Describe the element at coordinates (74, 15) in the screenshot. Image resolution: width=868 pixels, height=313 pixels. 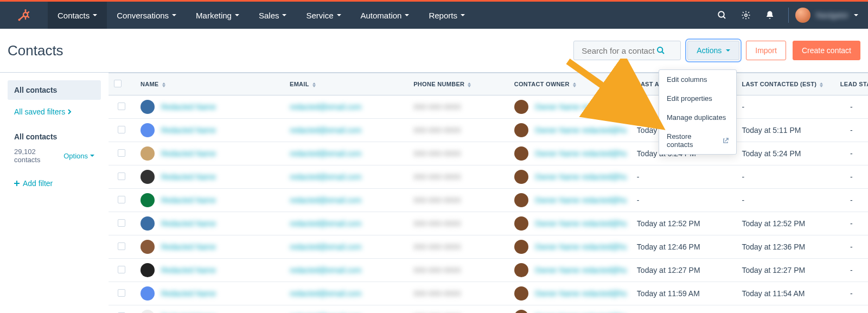
I see `nav-item-label: Contacts` at that location.